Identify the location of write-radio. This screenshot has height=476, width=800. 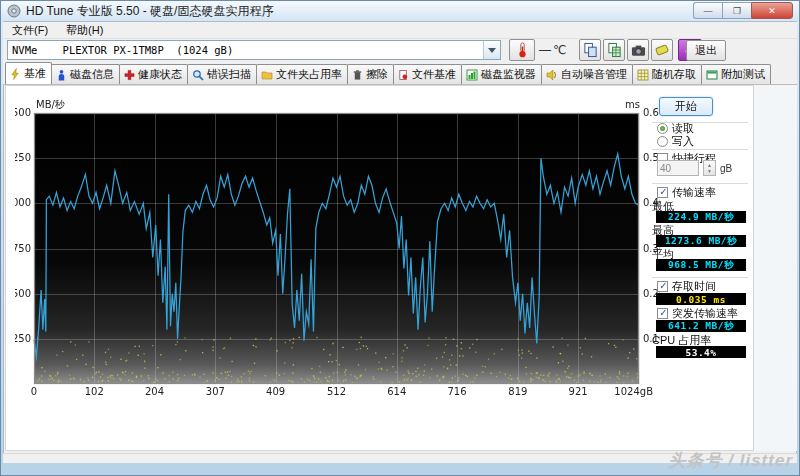
(662, 142).